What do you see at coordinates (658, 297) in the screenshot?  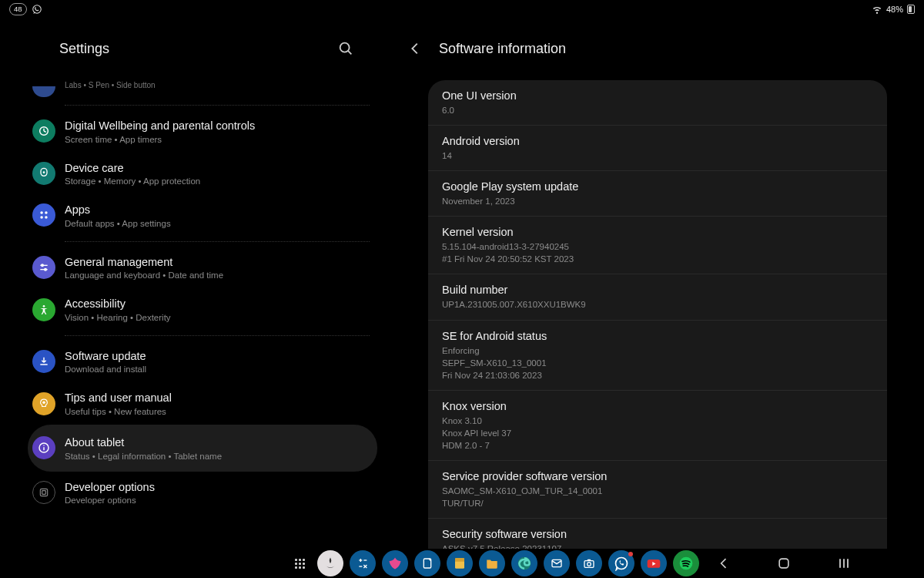 I see `info-row-build: Build numberUP1A.231005.007.X610XXU1BWK9` at bounding box center [658, 297].